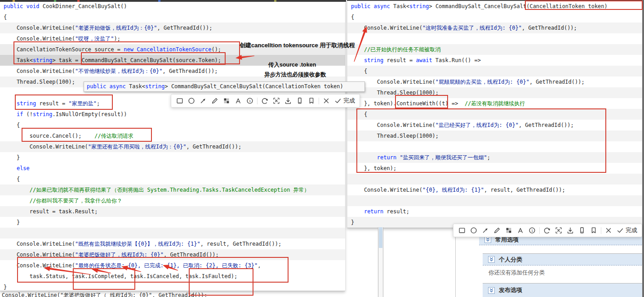 This screenshot has width=644, height=297. I want to click on clipped-code-line: Console.WriteLine("老婆把饭做好了（ 线程Id为: {0}",…, so click(173, 294).